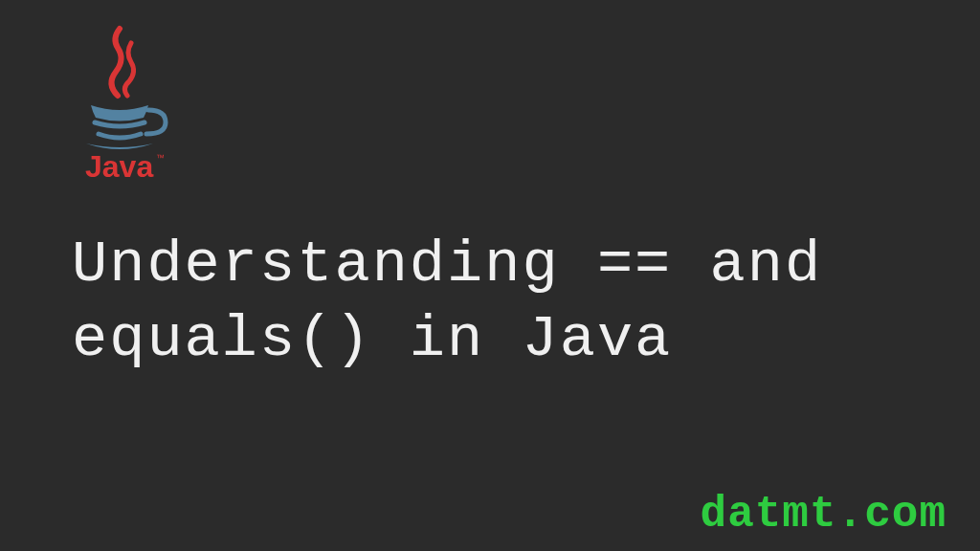 Image resolution: width=980 pixels, height=551 pixels. What do you see at coordinates (161, 158) in the screenshot?
I see `svg-text: ™` at bounding box center [161, 158].